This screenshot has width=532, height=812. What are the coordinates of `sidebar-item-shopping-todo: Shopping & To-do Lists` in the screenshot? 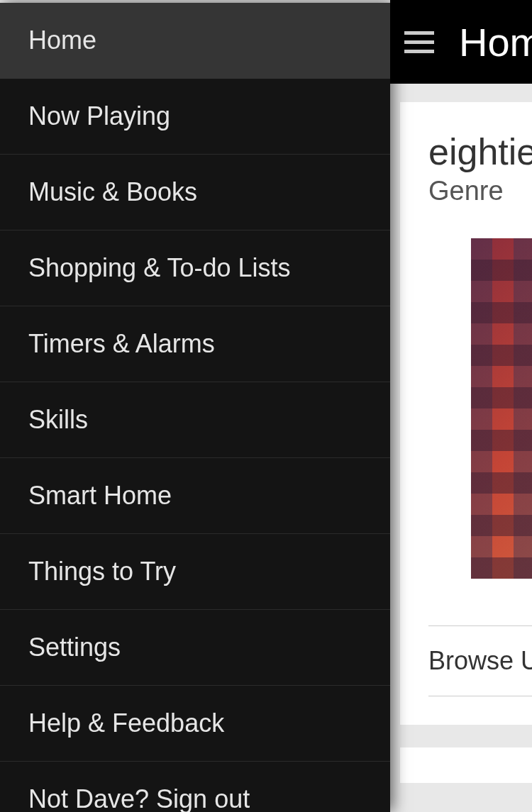 It's located at (195, 268).